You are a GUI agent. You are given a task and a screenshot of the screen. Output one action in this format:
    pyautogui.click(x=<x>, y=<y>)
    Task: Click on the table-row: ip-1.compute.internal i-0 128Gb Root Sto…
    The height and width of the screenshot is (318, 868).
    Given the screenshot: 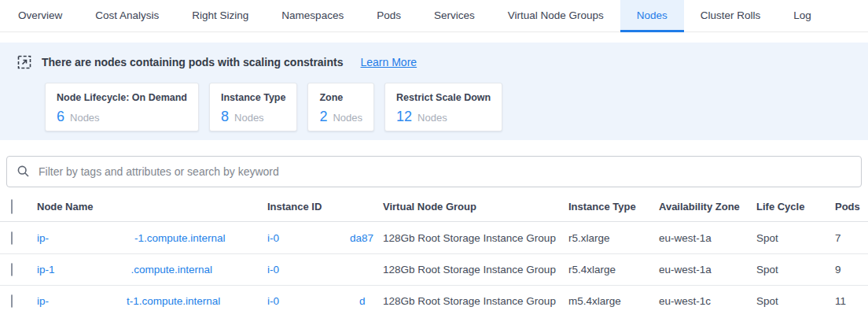 What is the action you would take?
    pyautogui.click(x=434, y=269)
    